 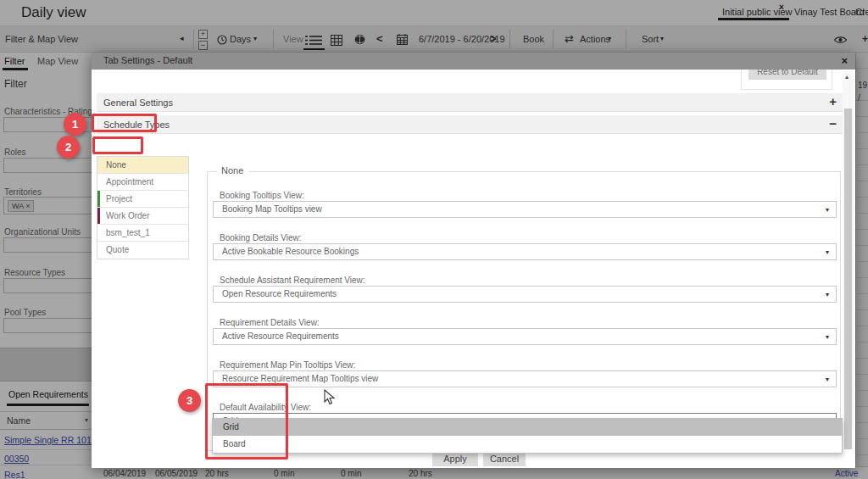 I want to click on schedule-type-project: Project, so click(x=142, y=199).